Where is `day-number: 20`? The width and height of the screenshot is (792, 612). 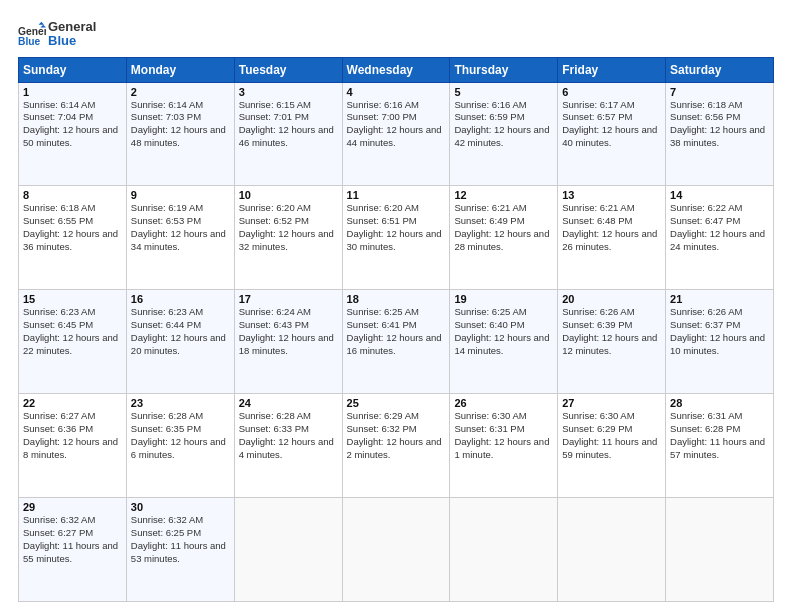
day-number: 20 is located at coordinates (612, 299).